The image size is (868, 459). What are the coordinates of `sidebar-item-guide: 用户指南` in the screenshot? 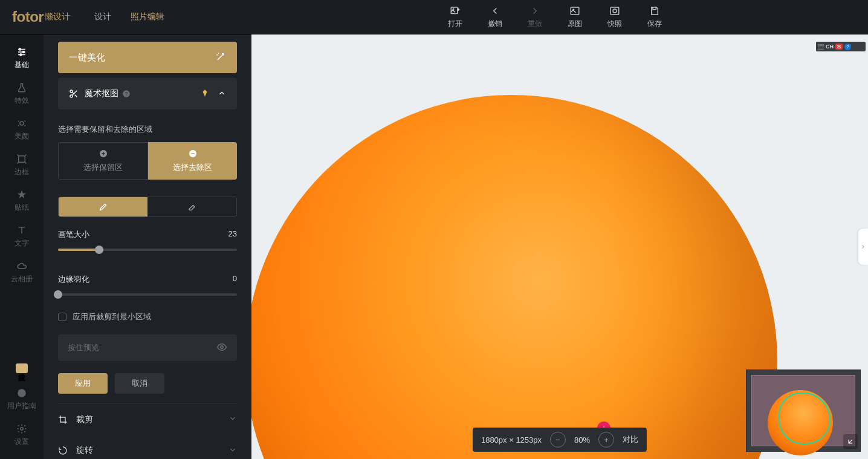 It's located at (22, 399).